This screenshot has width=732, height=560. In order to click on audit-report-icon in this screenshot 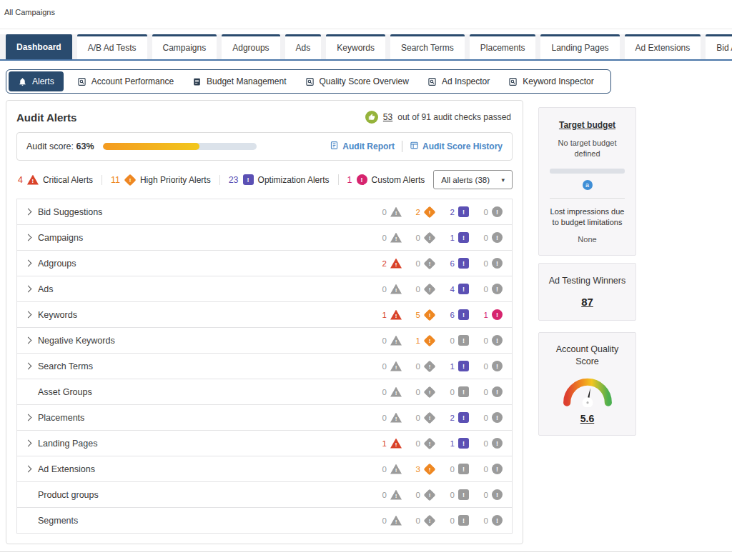, I will do `click(335, 146)`.